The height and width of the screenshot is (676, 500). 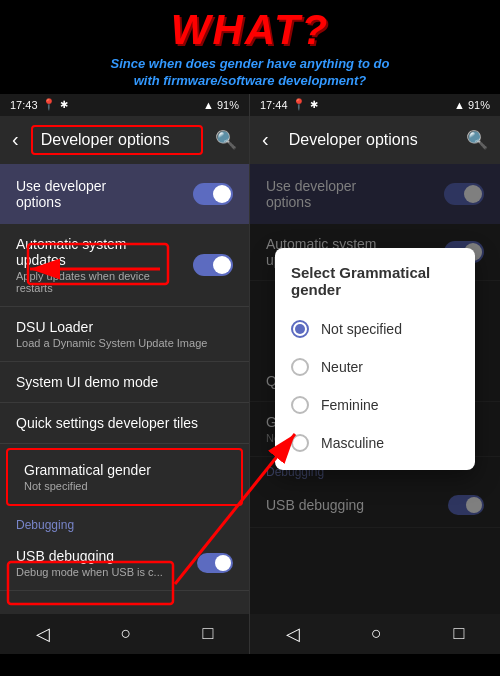 What do you see at coordinates (458, 634) in the screenshot?
I see `right-nav-recents: □` at bounding box center [458, 634].